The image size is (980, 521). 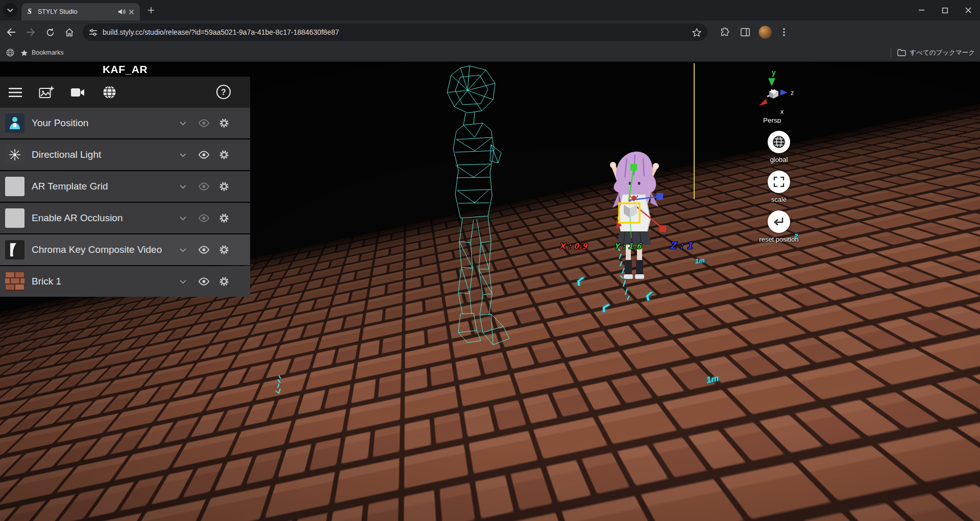 What do you see at coordinates (15, 281) in the screenshot?
I see `brick-texture-icon` at bounding box center [15, 281].